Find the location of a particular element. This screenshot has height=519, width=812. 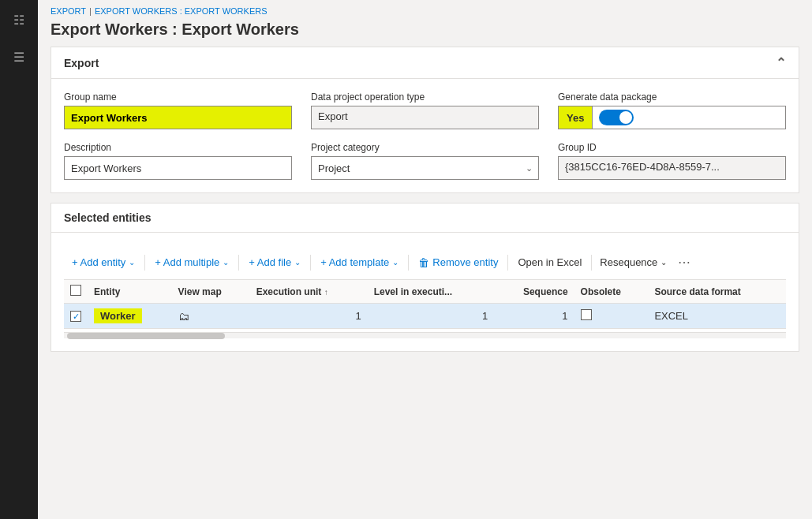

breadcrumb: EXPORT | EXPORT WORKERS : EXPORT WORKERS is located at coordinates (425, 9).